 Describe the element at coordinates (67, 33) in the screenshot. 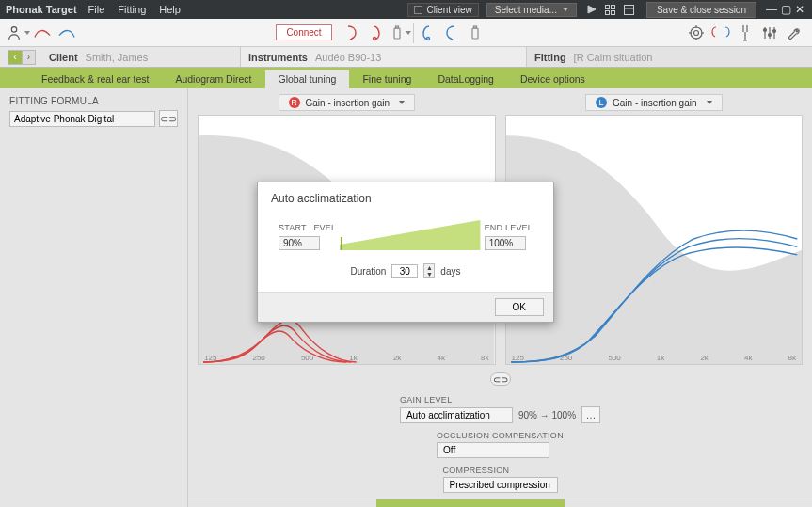

I see `curve-right-icon` at that location.